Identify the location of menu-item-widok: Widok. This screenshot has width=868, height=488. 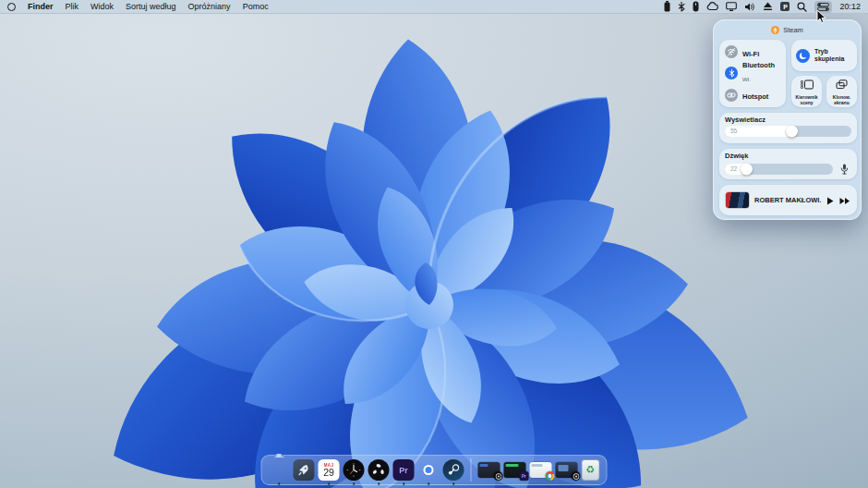
(102, 6).